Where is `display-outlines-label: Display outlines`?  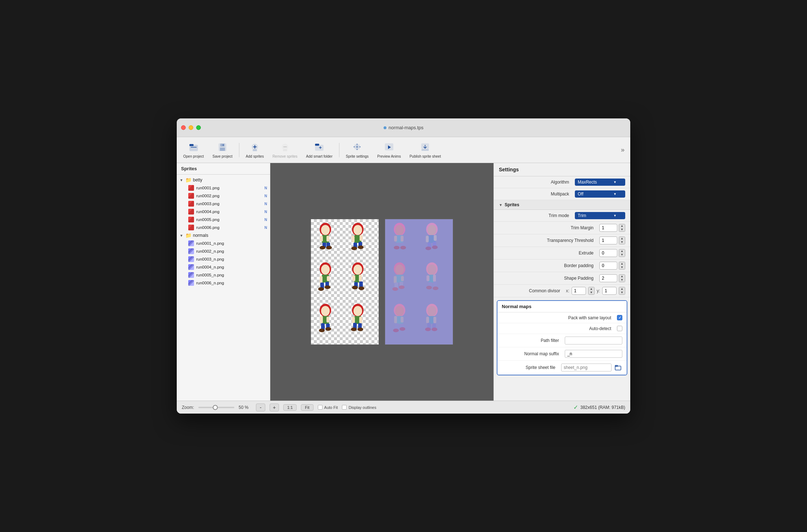
display-outlines-label: Display outlines is located at coordinates (359, 407).